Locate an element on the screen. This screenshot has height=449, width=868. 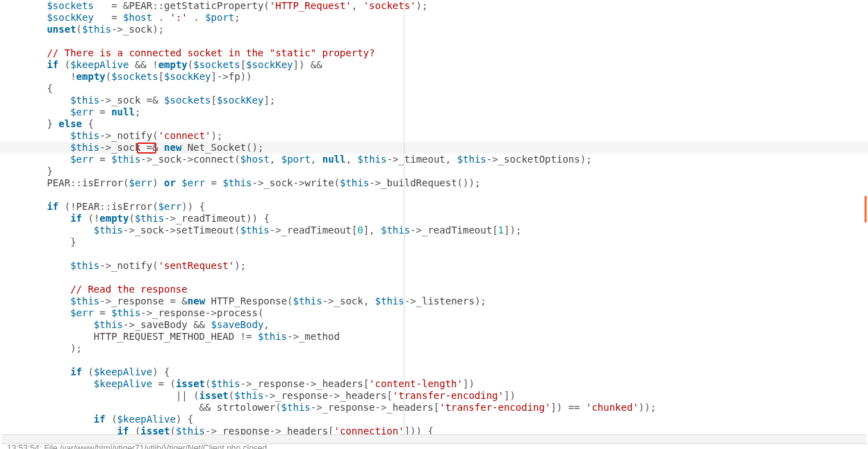
code-line: if (!empty($this->_readTimeout)) { is located at coordinates (434, 218).